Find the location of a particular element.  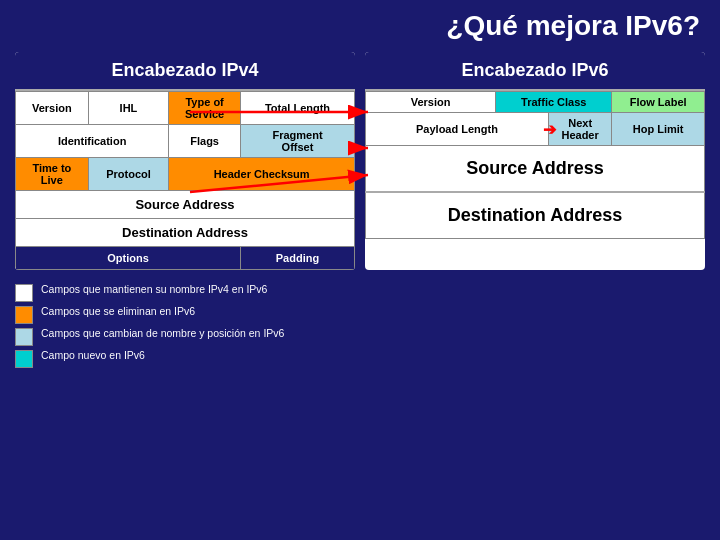

legend-item-cyan: Campo nuevo en IPv6 is located at coordinates (360, 358).